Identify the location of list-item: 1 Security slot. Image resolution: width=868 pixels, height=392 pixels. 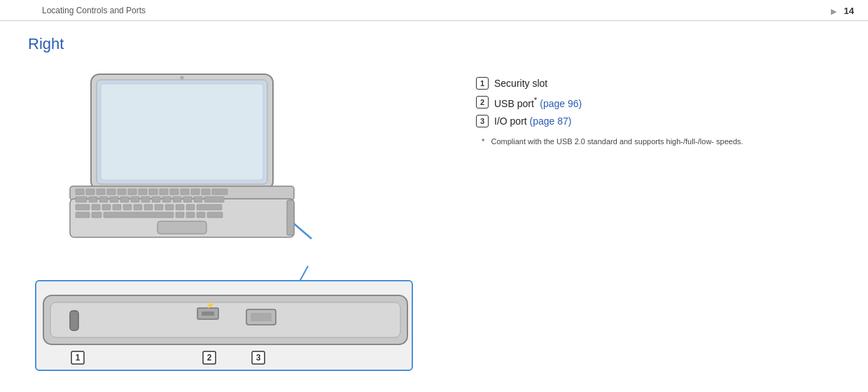
(658, 83).